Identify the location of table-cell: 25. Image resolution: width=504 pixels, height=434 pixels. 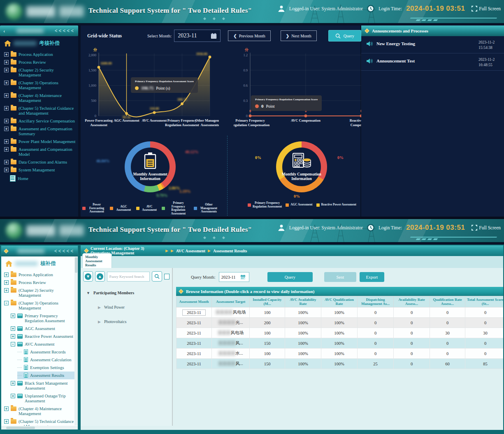
(376, 364).